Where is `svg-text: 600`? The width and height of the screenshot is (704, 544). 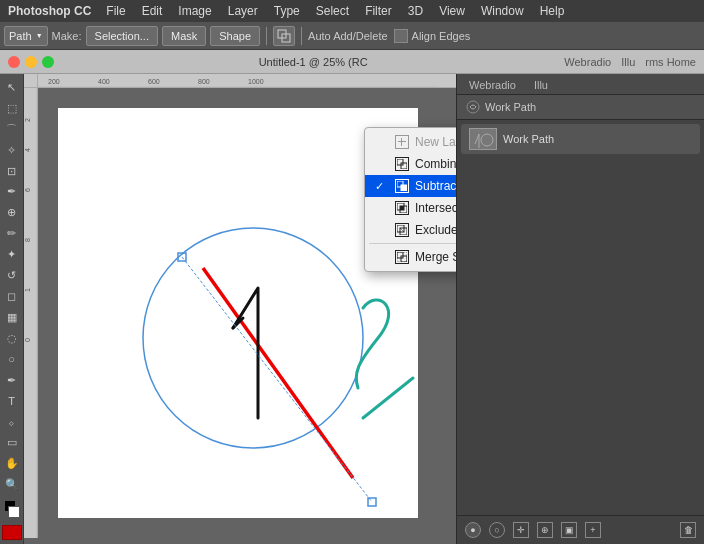 svg-text: 600 is located at coordinates (154, 82).